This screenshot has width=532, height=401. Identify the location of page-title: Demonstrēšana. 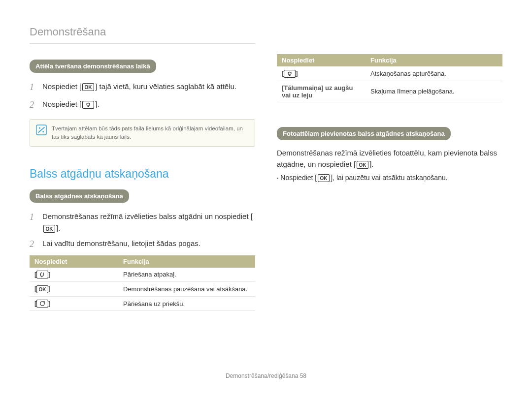
(142, 32).